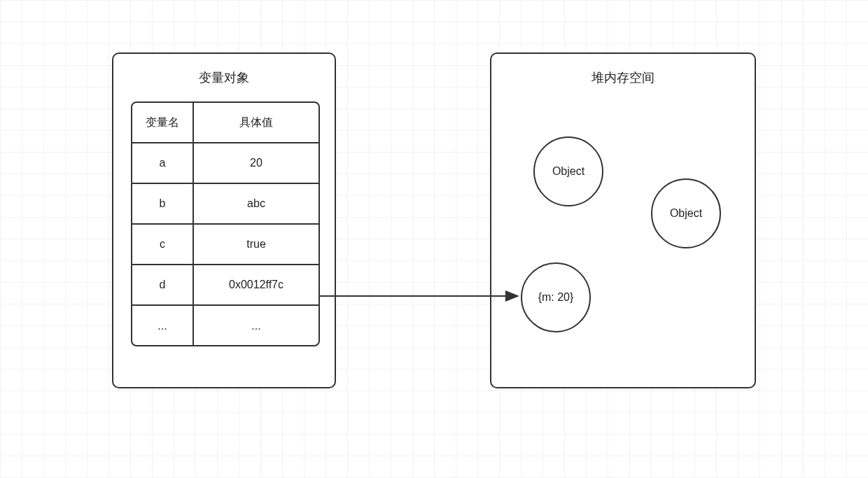  I want to click on var-name-cell: a, so click(163, 163).